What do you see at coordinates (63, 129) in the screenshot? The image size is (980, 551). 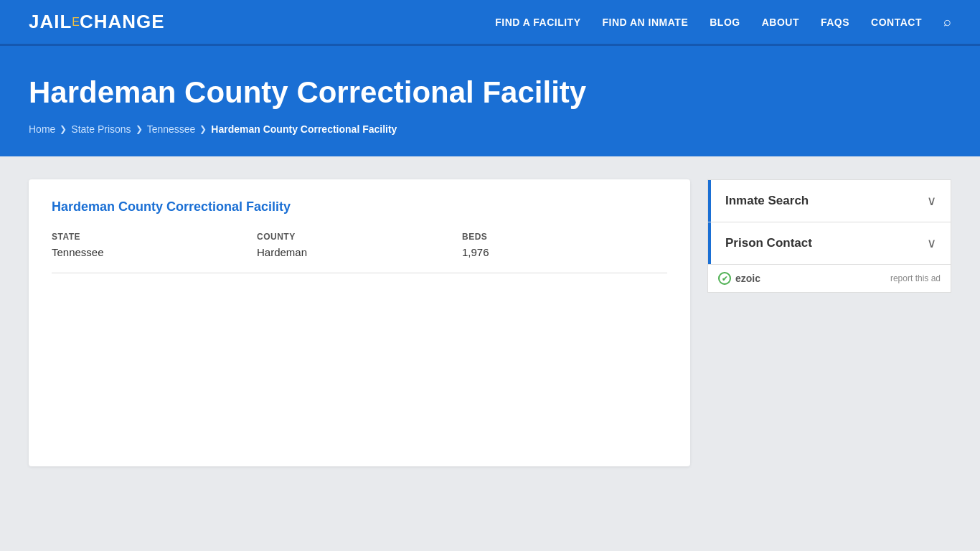 I see `breadcrumb-sep-1: ❯` at bounding box center [63, 129].